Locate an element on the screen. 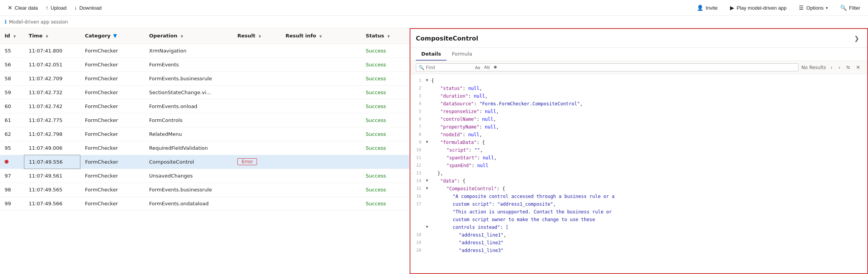 The width and height of the screenshot is (868, 274). json-line: 6 "controlName": null, is located at coordinates (639, 120).